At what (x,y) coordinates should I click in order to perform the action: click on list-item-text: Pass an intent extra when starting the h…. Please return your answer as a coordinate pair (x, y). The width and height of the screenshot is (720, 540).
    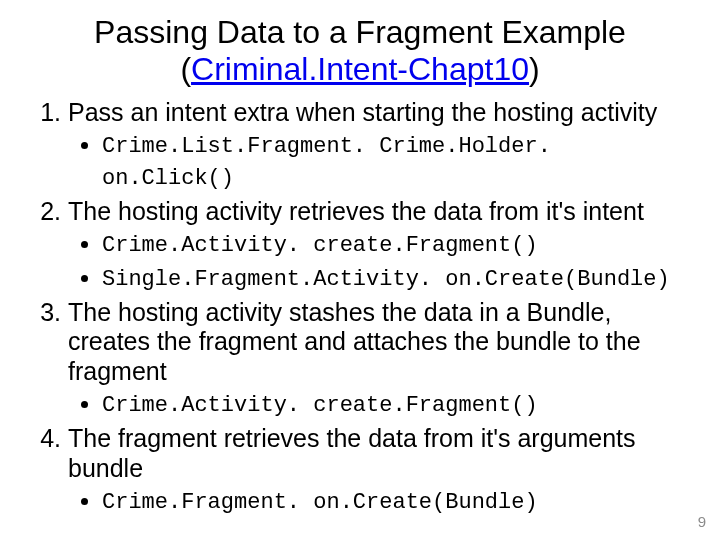
    Looking at the image, I should click on (362, 112).